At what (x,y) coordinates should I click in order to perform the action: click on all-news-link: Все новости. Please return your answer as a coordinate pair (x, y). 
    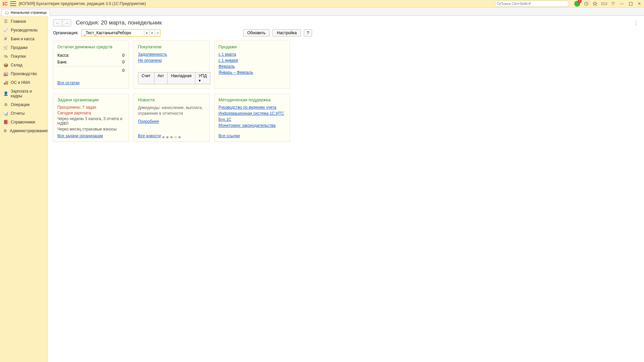
    Looking at the image, I should click on (149, 136).